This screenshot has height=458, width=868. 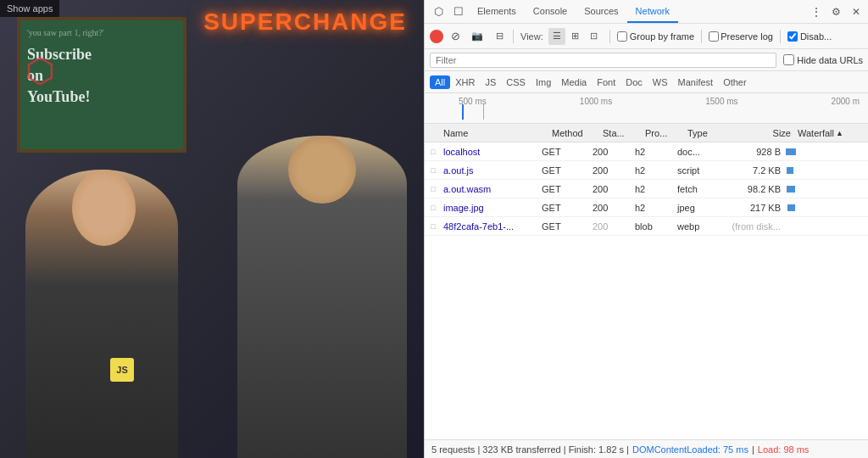 What do you see at coordinates (654, 112) in the screenshot?
I see `timeline-bar-area` at bounding box center [654, 112].